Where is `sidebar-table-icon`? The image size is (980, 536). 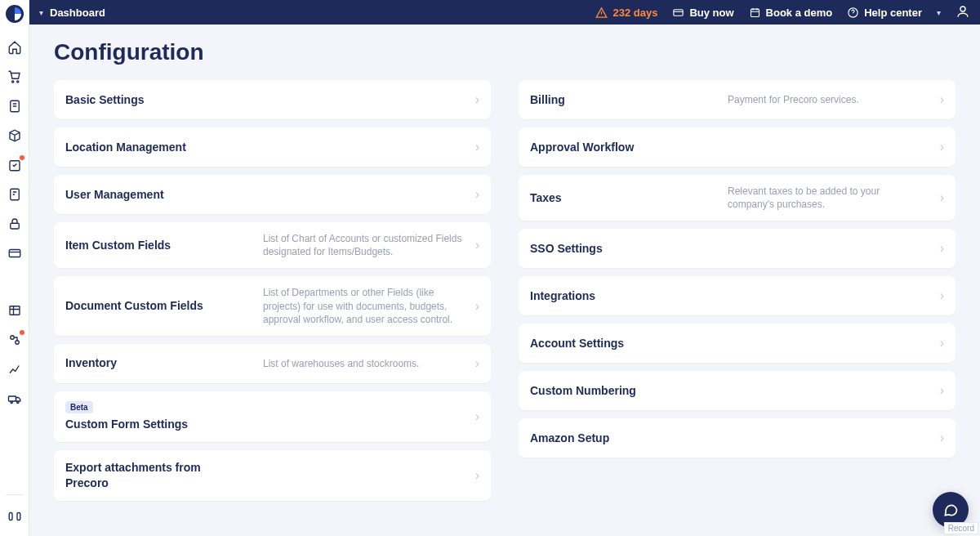 sidebar-table-icon is located at coordinates (15, 310).